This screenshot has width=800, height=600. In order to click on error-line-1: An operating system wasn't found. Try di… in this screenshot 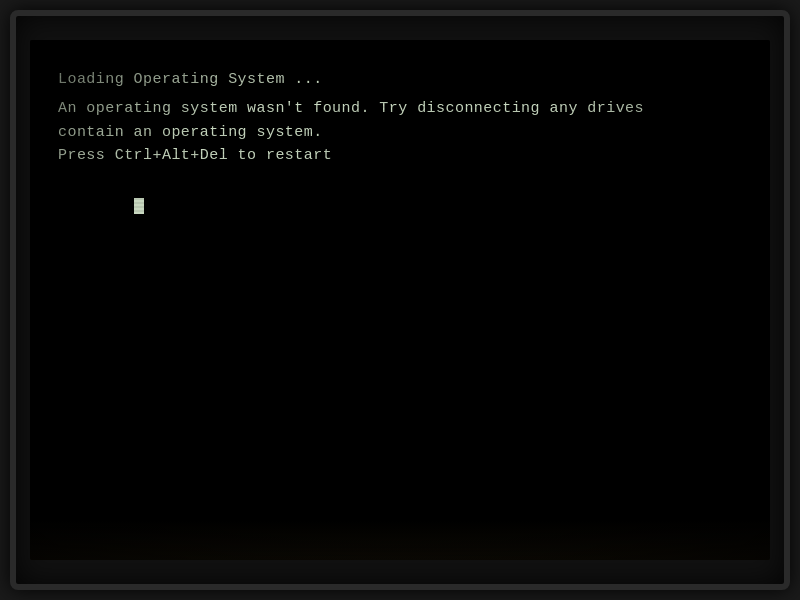, I will do `click(409, 108)`.